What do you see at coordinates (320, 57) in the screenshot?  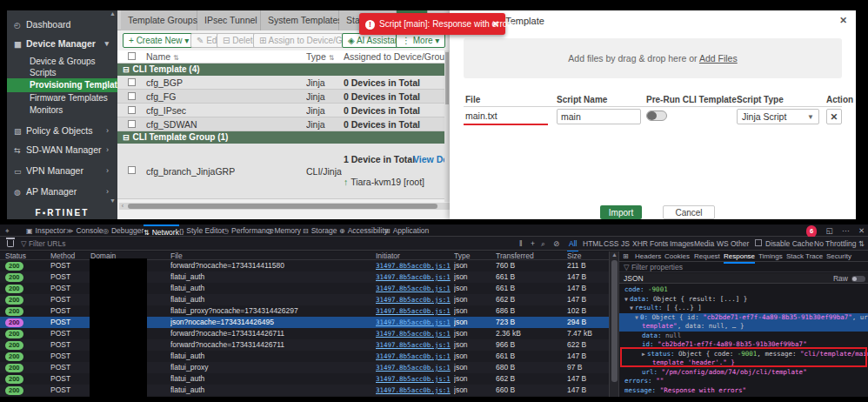 I see `col-type: Type ⇅` at bounding box center [320, 57].